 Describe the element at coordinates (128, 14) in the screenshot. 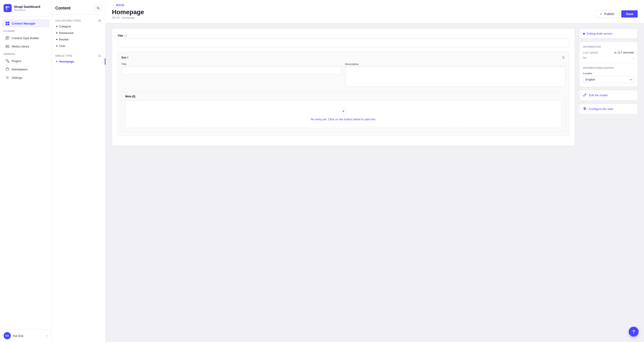

I see `page-title-block: Homepage API ID : homepage` at that location.